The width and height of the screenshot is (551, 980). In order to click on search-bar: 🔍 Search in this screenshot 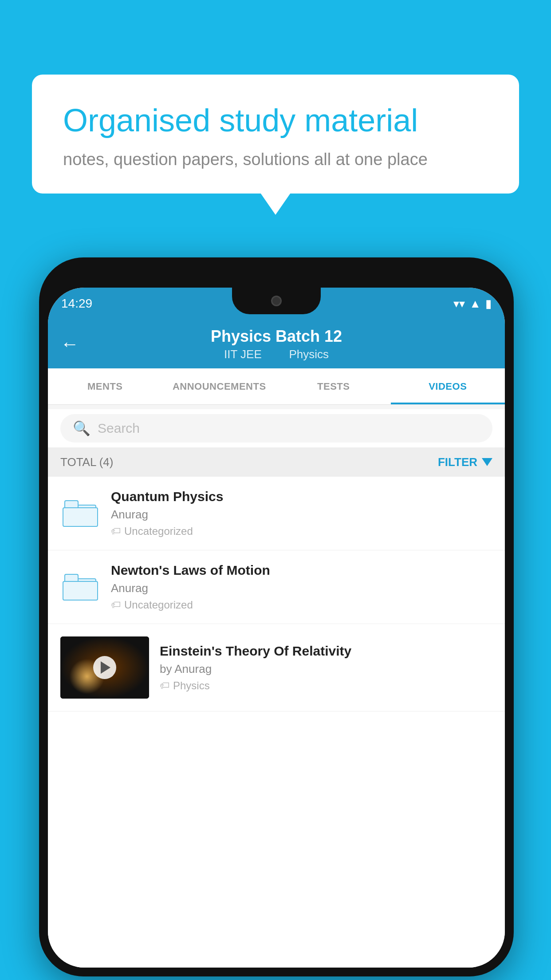, I will do `click(276, 428)`.